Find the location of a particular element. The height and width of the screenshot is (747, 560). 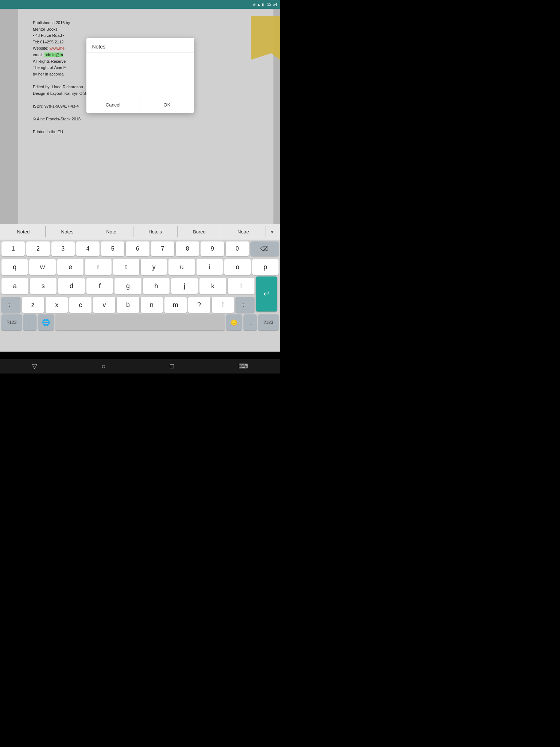

qwerty-row: q w e r t y u i o p is located at coordinates (140, 266).